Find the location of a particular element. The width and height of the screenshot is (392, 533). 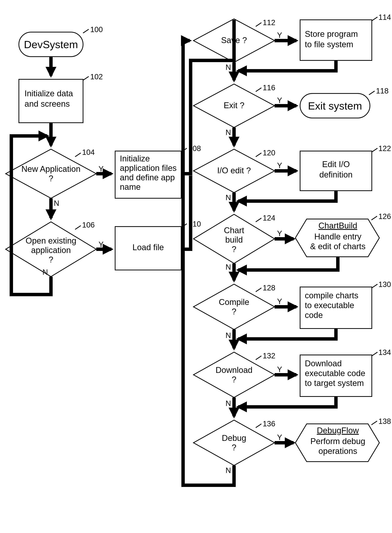

terminator-exit-l1: Exit system is located at coordinates (335, 106).